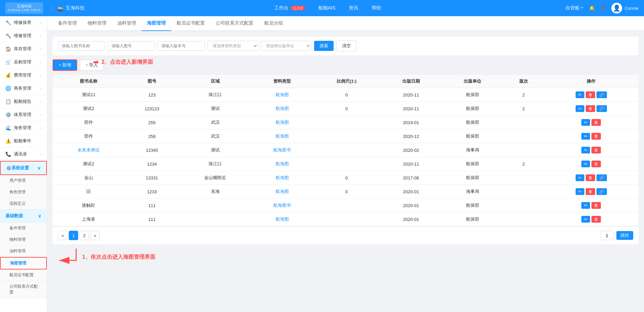  Describe the element at coordinates (24, 251) in the screenshot. I see `sidebar-sub-fuel: 油料管理` at that location.